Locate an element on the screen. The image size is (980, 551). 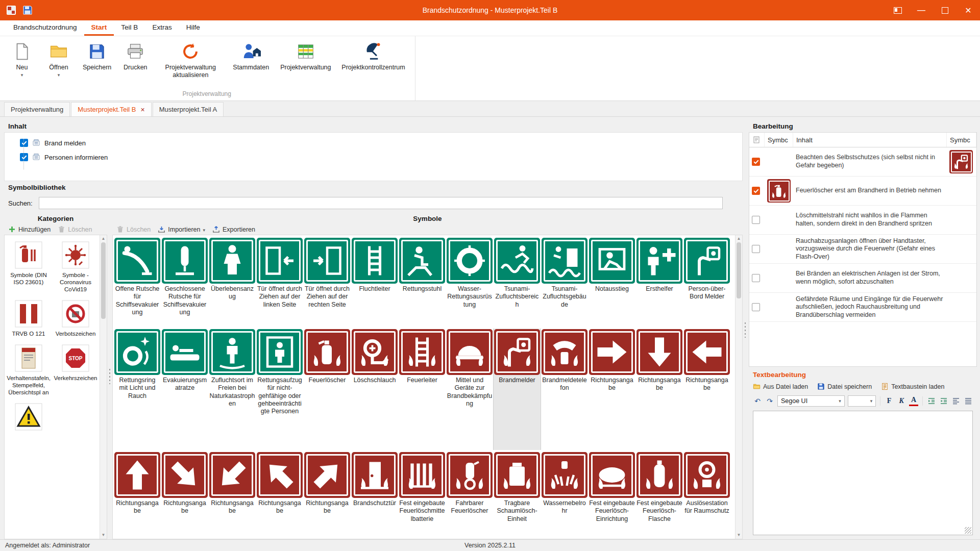
menu-hilfe: Hilfe is located at coordinates (193, 28).